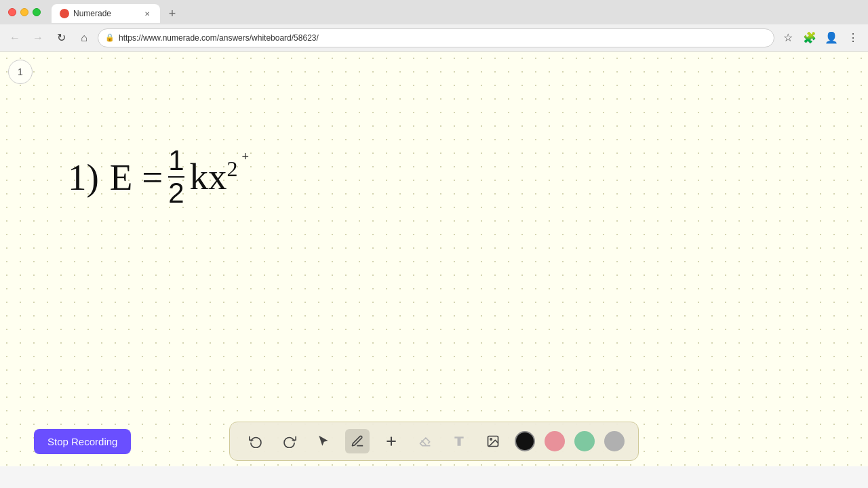 This screenshot has width=868, height=488. Describe the element at coordinates (106, 14) in the screenshot. I see `active-tab: Numerade ✕` at that location.